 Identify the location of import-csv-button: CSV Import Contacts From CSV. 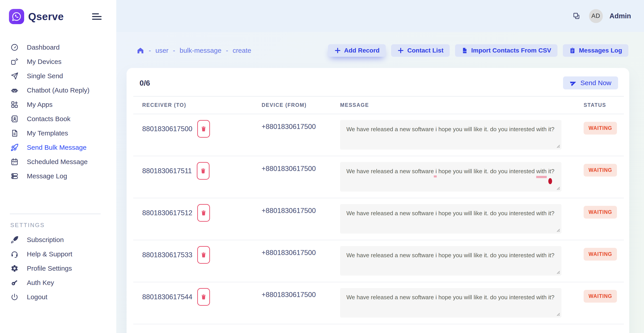
(506, 50).